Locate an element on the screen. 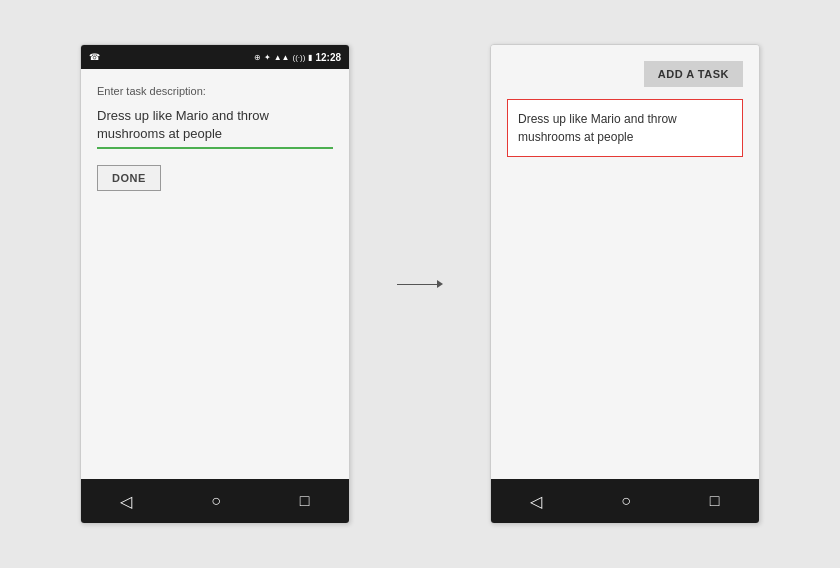  status-bar-right: ⊕ ✦ ▲▲ ((·)) ▮ 12:28 is located at coordinates (298, 58).